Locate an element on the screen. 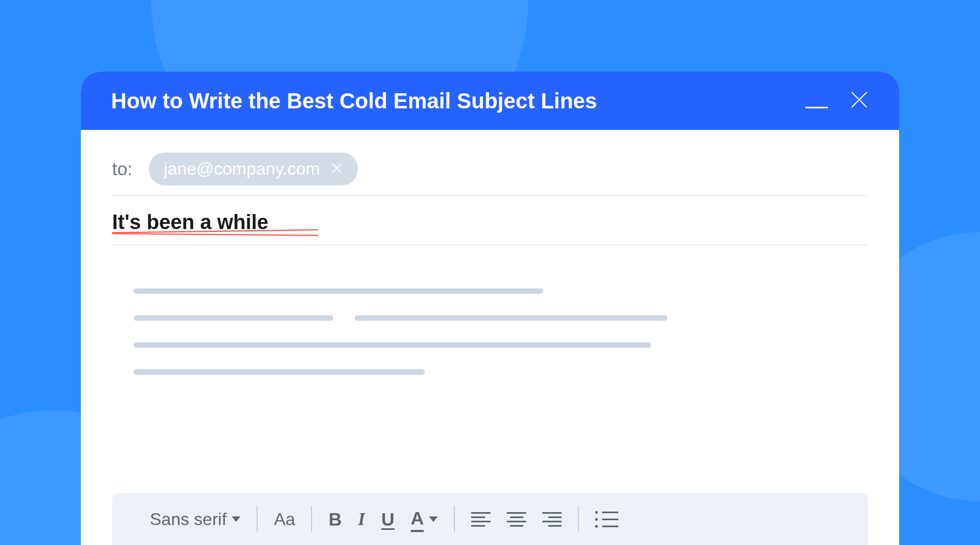 The height and width of the screenshot is (545, 980). window-title: How to Write the Best Cold Email Subject… is located at coordinates (354, 101).